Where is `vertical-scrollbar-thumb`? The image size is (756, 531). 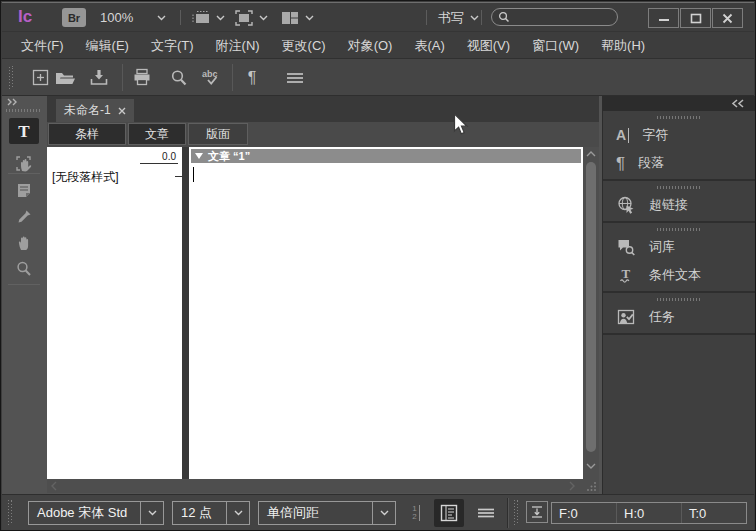
vertical-scrollbar-thumb is located at coordinates (591, 307).